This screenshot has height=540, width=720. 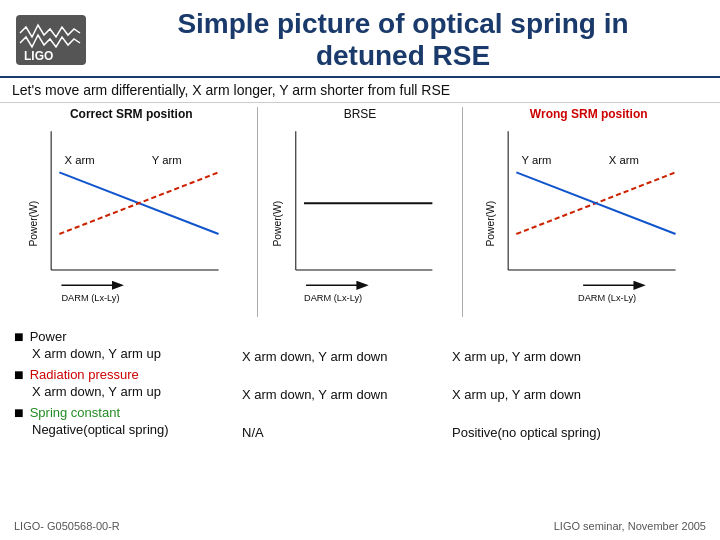 I want to click on brse-label: BRSE, so click(x=360, y=114).